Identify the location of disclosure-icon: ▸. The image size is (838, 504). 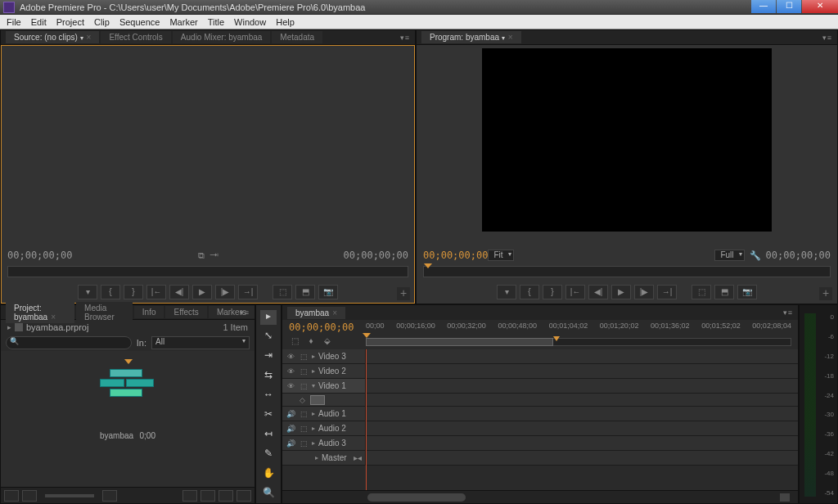
(10, 327).